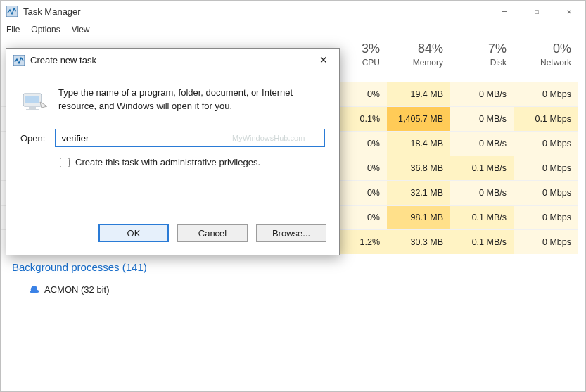  What do you see at coordinates (362, 119) in the screenshot?
I see `cpu-cell: 0.1%` at bounding box center [362, 119].